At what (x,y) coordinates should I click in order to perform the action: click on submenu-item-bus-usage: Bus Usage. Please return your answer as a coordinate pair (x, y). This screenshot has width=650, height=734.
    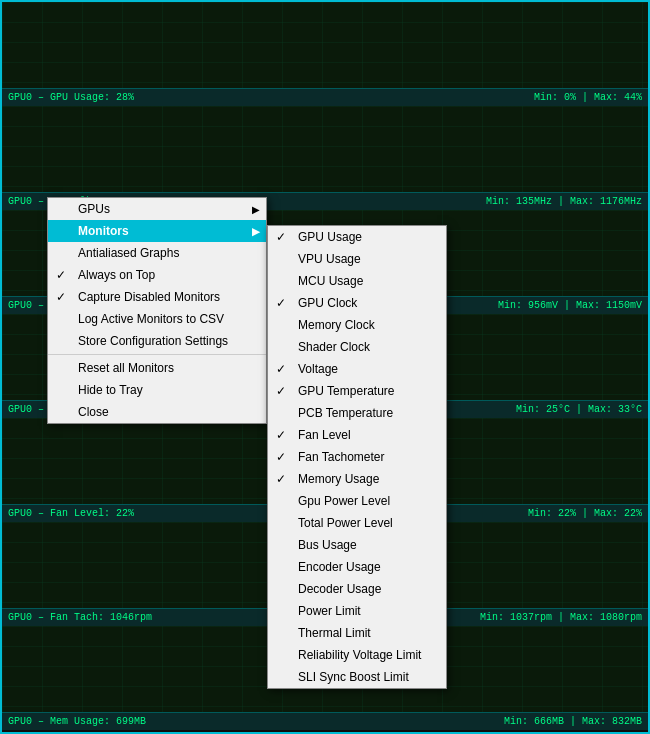
    Looking at the image, I should click on (357, 545).